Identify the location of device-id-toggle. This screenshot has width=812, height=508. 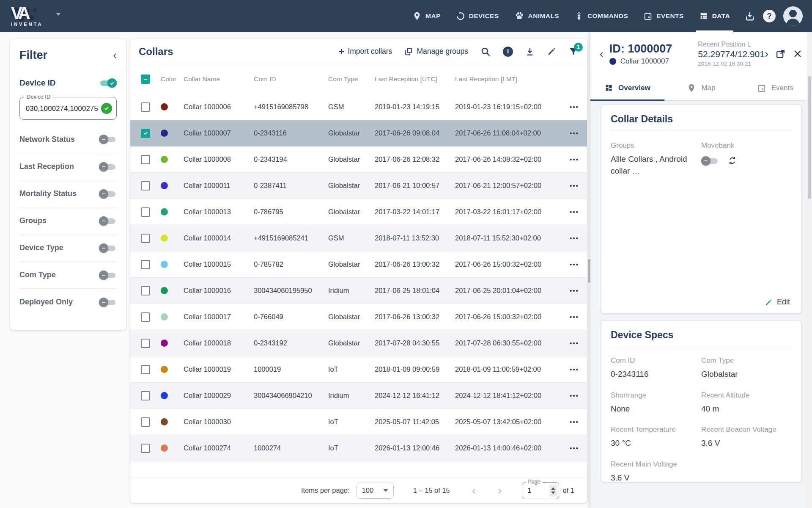
(108, 83).